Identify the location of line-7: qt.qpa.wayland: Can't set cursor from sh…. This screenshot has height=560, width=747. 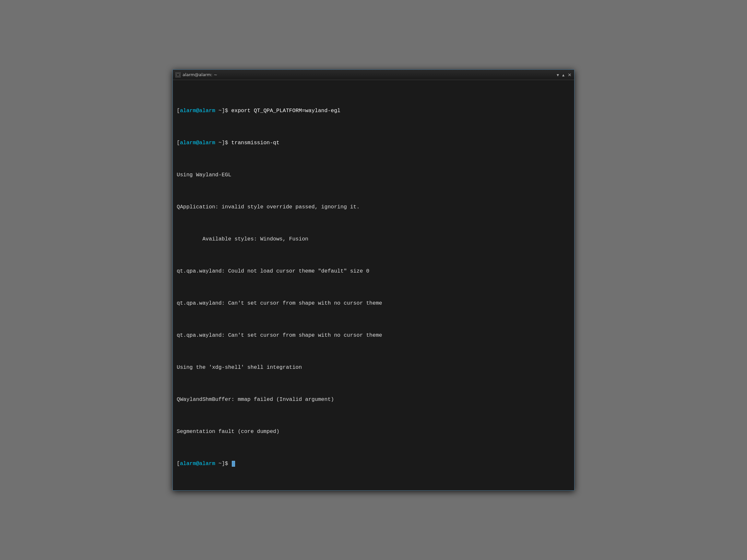
(374, 303).